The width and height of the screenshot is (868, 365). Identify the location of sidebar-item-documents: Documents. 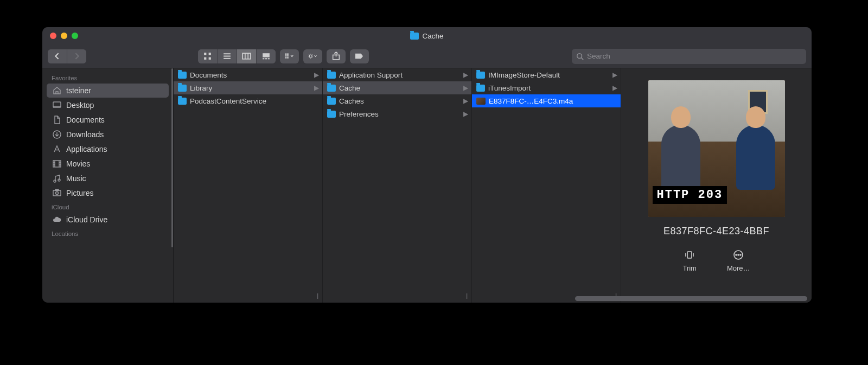
(107, 120).